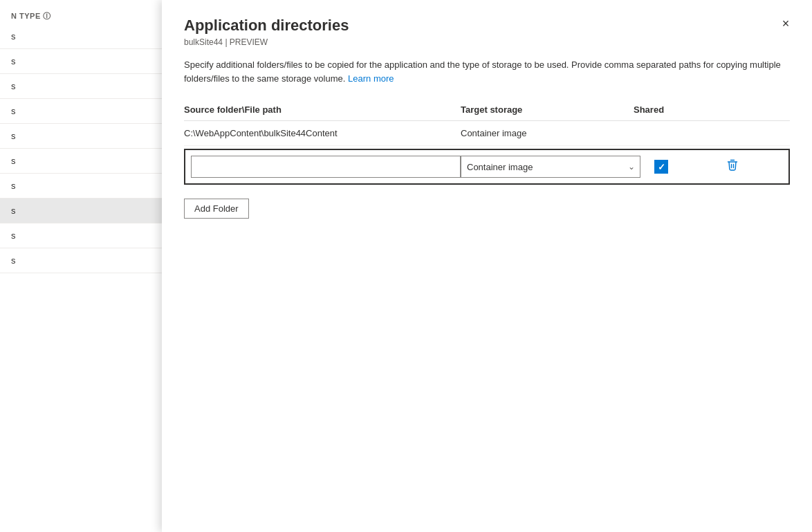 The image size is (812, 532). Describe the element at coordinates (14, 160) in the screenshot. I see `sidebar-item-label-5: s` at that location.